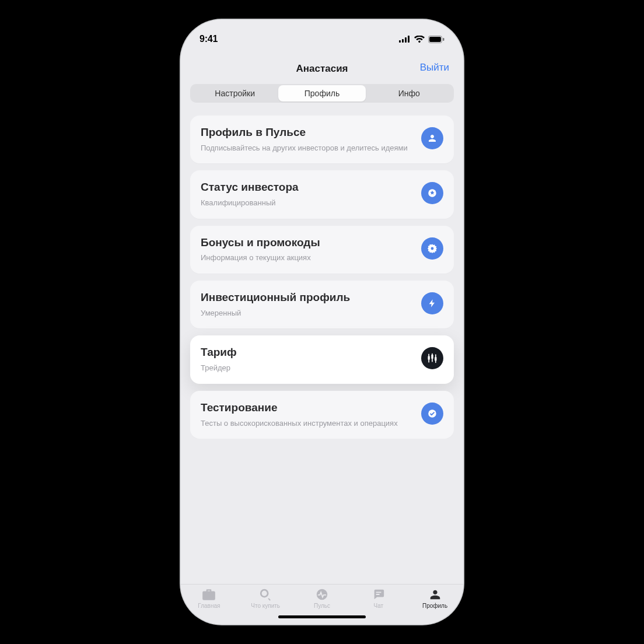  What do you see at coordinates (209, 598) in the screenshot?
I see `tab-home: Главная` at bounding box center [209, 598].